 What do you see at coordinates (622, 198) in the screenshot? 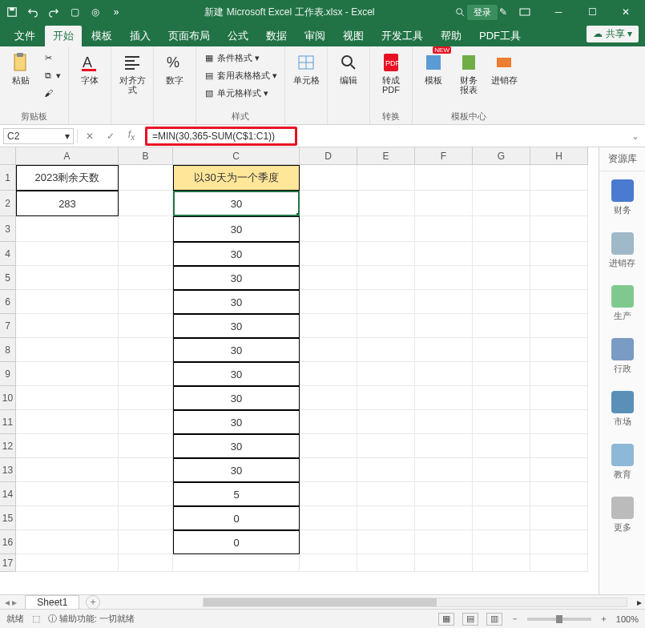
I see `resource-item-0: 财务` at bounding box center [622, 198].